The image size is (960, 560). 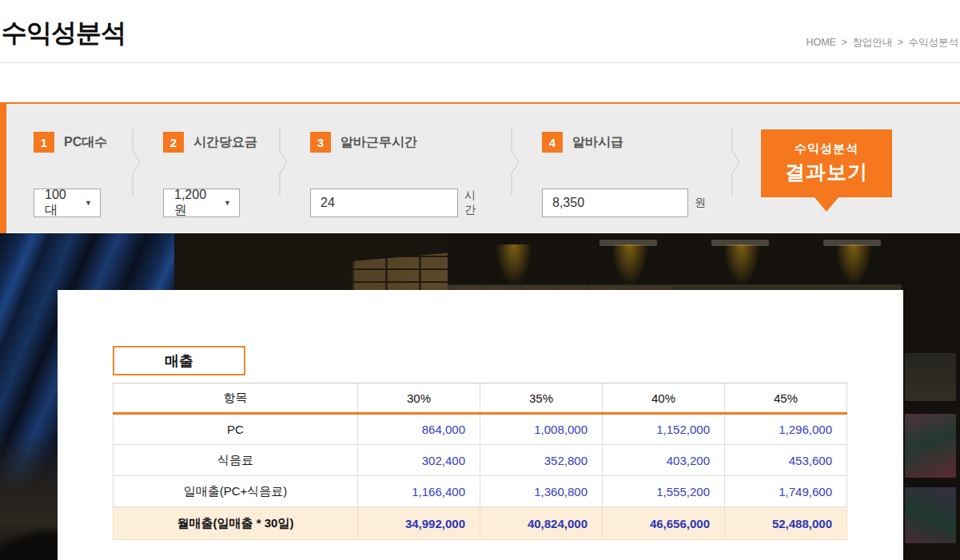 What do you see at coordinates (480, 62) in the screenshot?
I see `header-divider` at bounding box center [480, 62].